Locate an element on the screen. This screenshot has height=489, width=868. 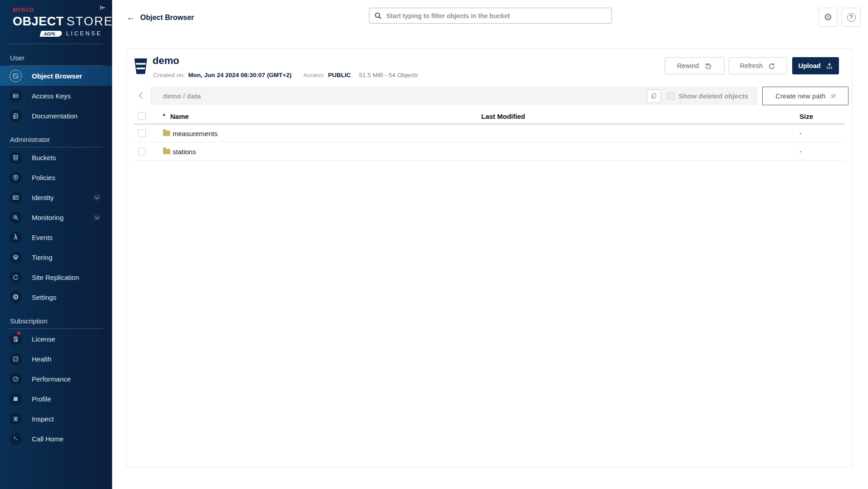
sidebar-item-buckets: Buckets is located at coordinates (56, 157).